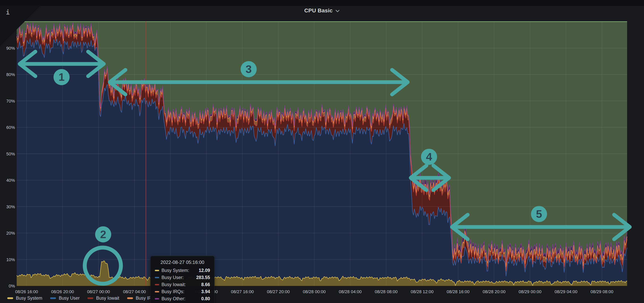 Image resolution: width=644 pixels, height=303 pixels. What do you see at coordinates (82, 298) in the screenshot?
I see `chart-legend: Busy SystemBusy UserBusy IowaitBusy IRQs` at bounding box center [82, 298].